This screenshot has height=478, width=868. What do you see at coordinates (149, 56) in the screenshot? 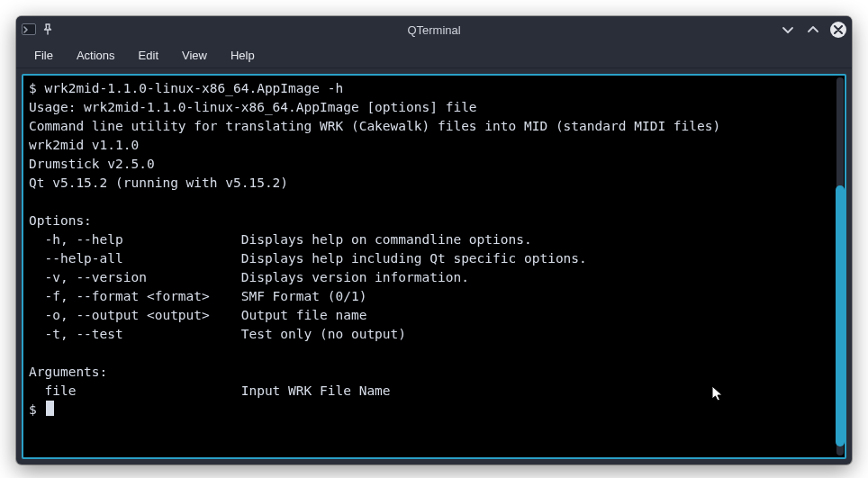
I see `menu-edit: Edit` at bounding box center [149, 56].